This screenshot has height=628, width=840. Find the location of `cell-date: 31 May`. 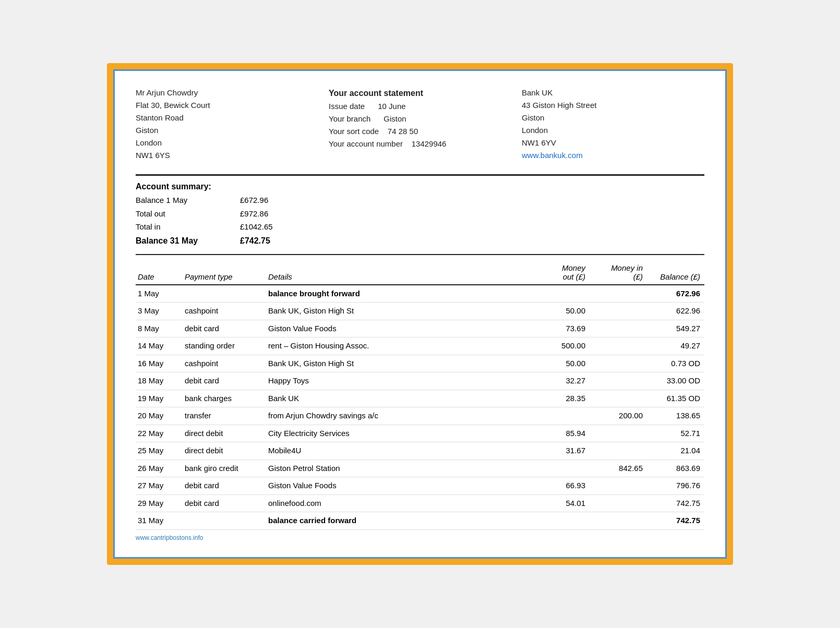

cell-date: 31 May is located at coordinates (159, 521).